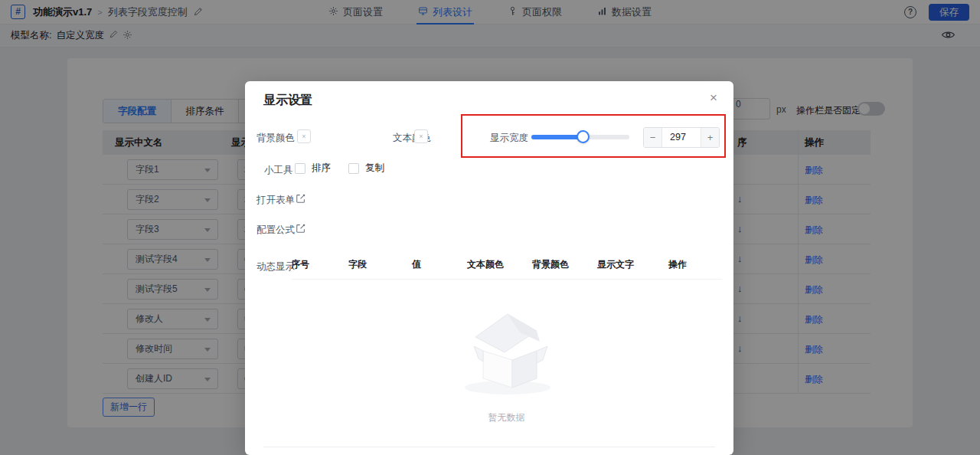  Describe the element at coordinates (439, 265) in the screenshot. I see `dyn-header-value: 值` at that location.